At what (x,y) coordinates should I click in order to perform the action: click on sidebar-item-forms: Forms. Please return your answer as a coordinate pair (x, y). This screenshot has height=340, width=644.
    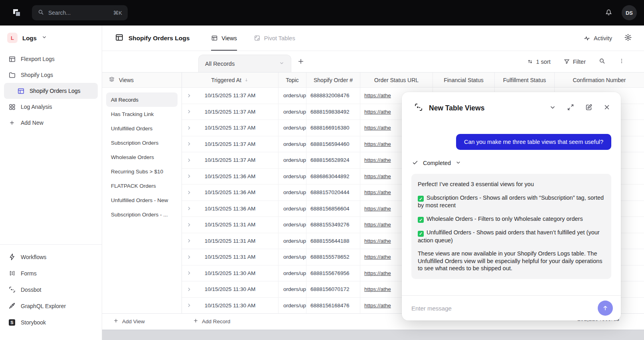
    Looking at the image, I should click on (51, 273).